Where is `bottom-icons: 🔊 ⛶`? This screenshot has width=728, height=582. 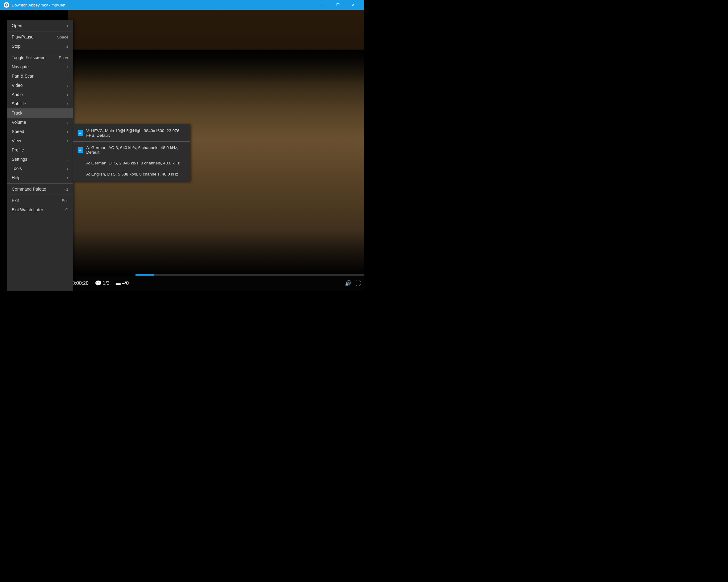 bottom-icons: 🔊 ⛶ is located at coordinates (353, 283).